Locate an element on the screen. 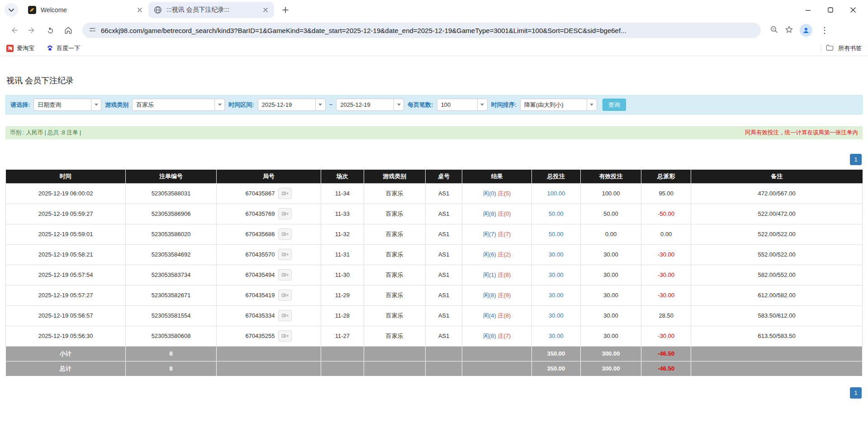  table-row: 2025-12-19 05:59:27523053586906670435769… is located at coordinates (434, 214).